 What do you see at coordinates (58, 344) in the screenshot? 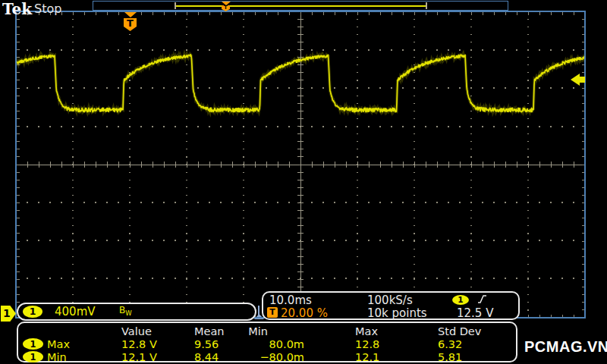
I see `measurement-name: Max` at bounding box center [58, 344].